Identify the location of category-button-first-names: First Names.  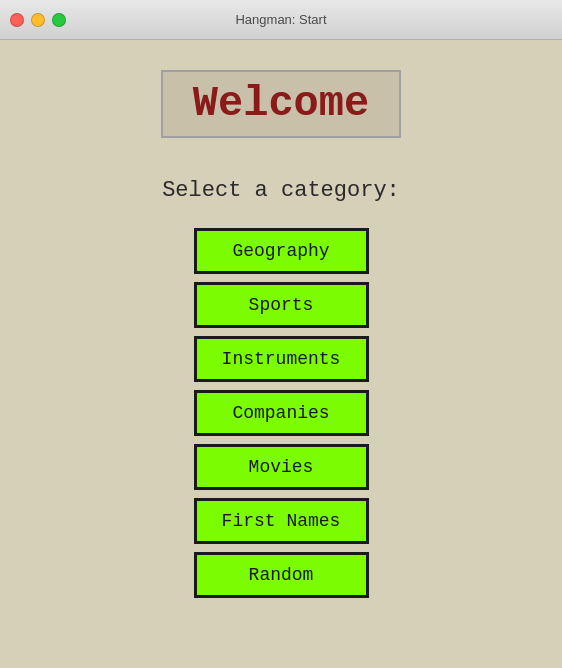
(282, 521).